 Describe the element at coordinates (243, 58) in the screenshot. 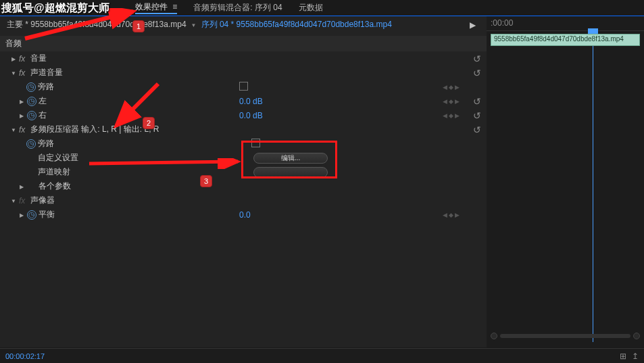

I see `fx-volume-row: fx音量` at that location.